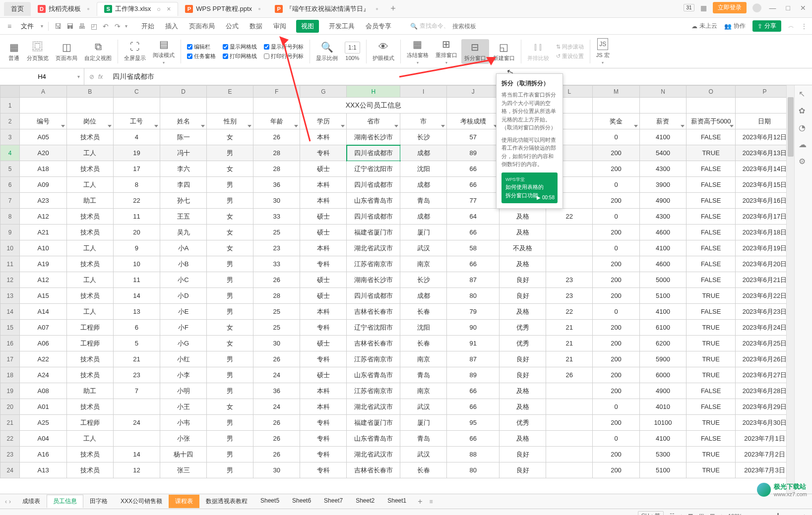  What do you see at coordinates (764, 121) in the screenshot?
I see `header-cell: 日期` at bounding box center [764, 121].